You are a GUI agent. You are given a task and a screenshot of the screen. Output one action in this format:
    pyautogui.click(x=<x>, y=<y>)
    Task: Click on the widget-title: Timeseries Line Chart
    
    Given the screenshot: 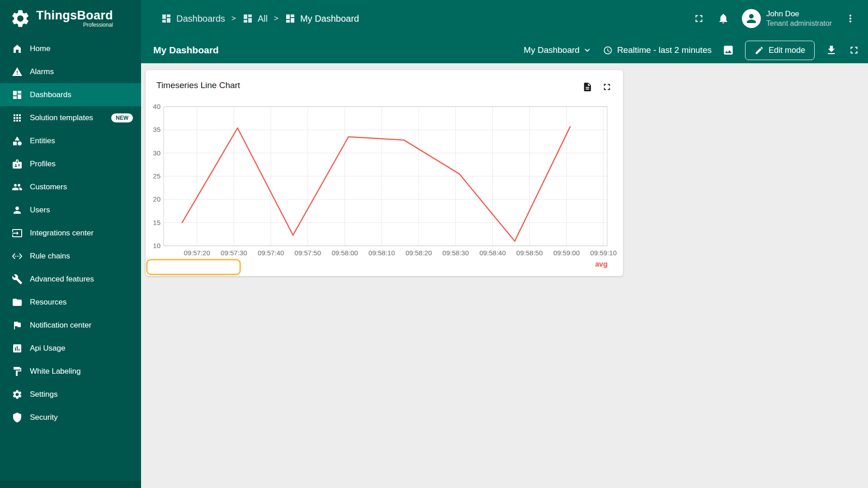 What is the action you would take?
    pyautogui.click(x=198, y=85)
    